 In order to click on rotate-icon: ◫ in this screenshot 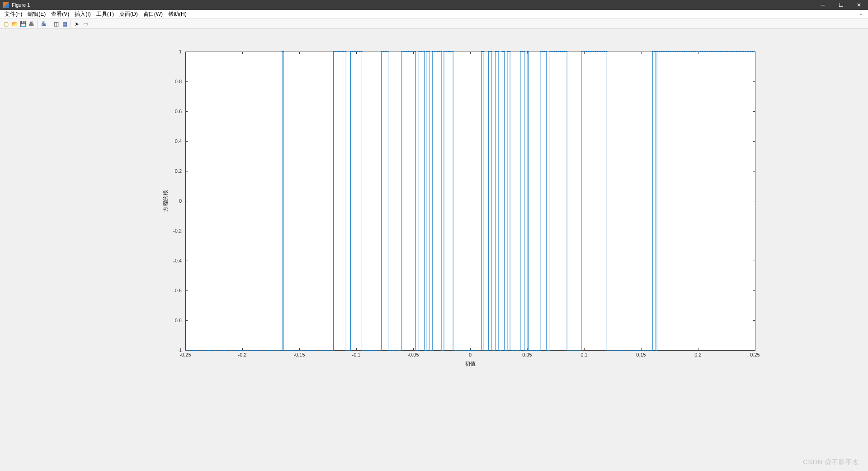, I will do `click(56, 24)`.